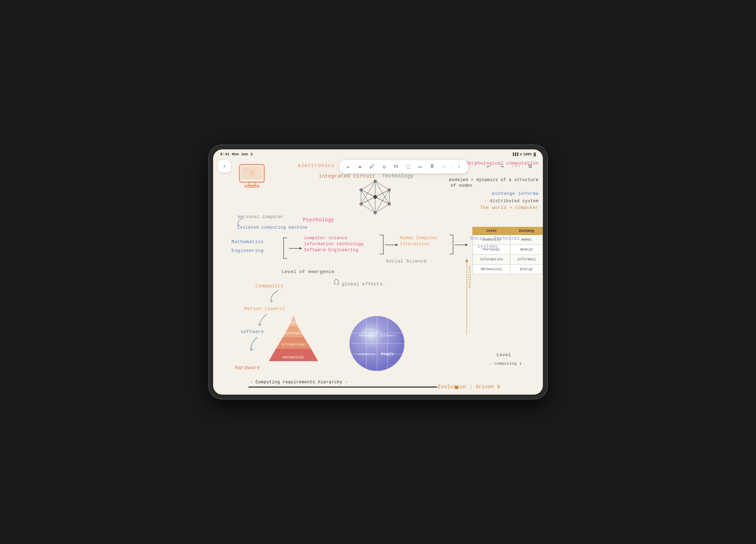 Image resolution: width=756 pixels, height=544 pixels. What do you see at coordinates (252, 332) in the screenshot?
I see `software-label-text: software` at bounding box center [252, 332].